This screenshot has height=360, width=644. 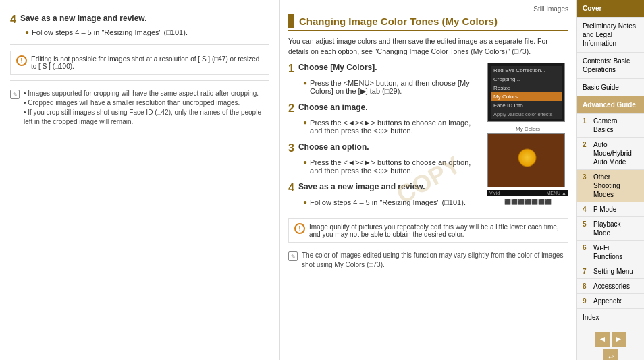 What do you see at coordinates (601, 88) in the screenshot?
I see `sidebar-basic-label: Basic Guide` at bounding box center [601, 88].